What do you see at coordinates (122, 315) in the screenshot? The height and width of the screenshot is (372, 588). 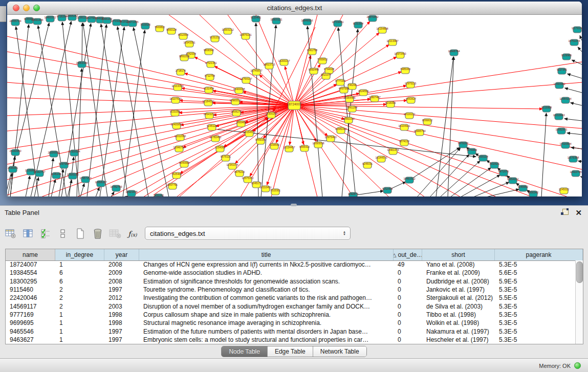 I see `cell-year: 1998` at bounding box center [122, 315].